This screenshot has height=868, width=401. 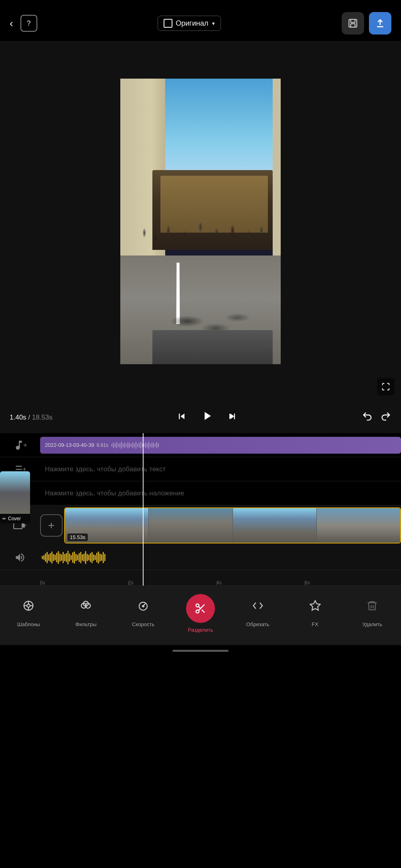 I want to click on top-bar-right, so click(x=367, y=23).